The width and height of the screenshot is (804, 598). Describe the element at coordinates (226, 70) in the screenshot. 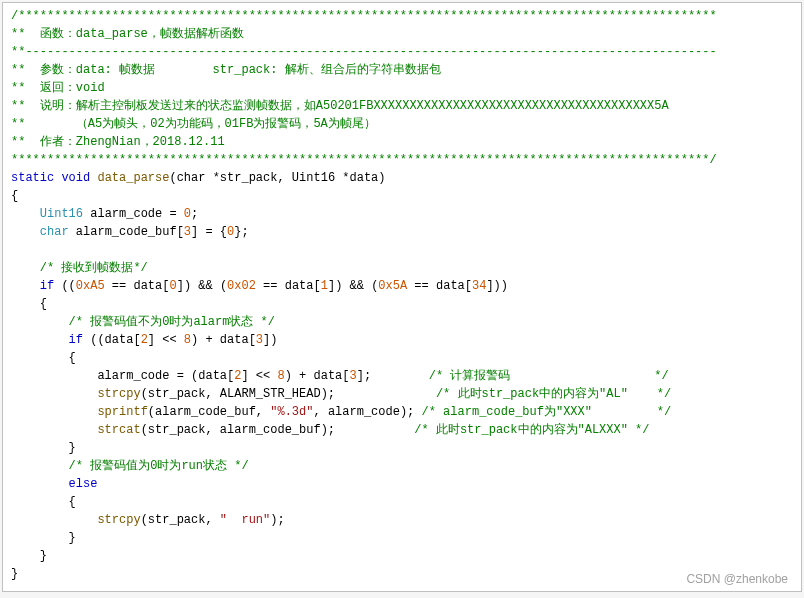

I see `cmt-params: ** 参数：data: 帧数据 str_pack: 解析、组合后的字符串数据包` at that location.